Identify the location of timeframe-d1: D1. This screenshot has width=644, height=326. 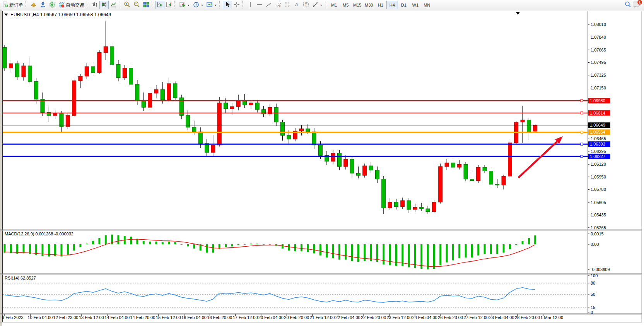
(404, 5).